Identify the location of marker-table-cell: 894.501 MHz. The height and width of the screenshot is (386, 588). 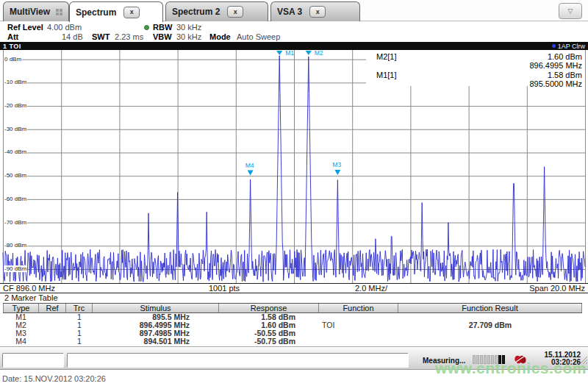
(156, 341).